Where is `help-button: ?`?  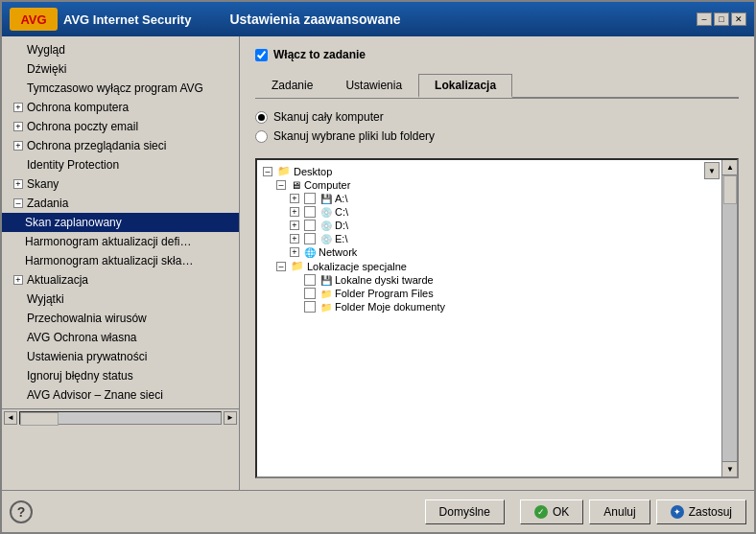
help-button: ? is located at coordinates (21, 512).